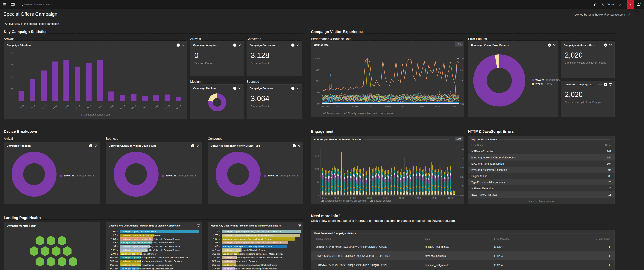 This screenshot has height=270, width=644. What do you see at coordinates (154, 261) in the screenshot?
I see `action-row: 976 msLoading of page /index.php/product…` at bounding box center [154, 261].